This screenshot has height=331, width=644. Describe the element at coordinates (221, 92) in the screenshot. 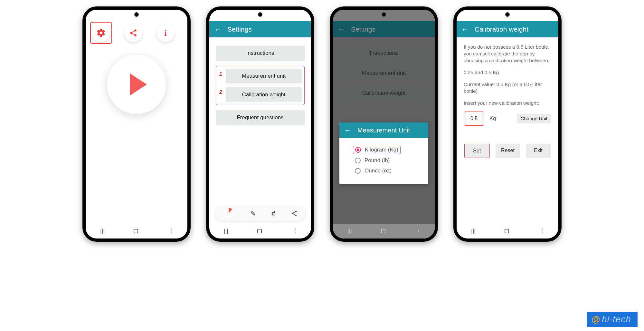

I see `badge-2: 2` at that location.